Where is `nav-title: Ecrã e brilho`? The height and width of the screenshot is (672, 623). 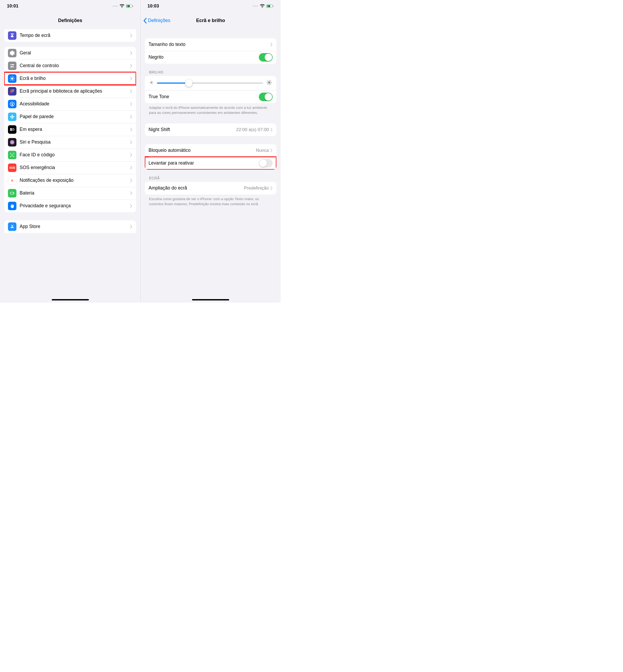 nav-title: Ecrã e brilho is located at coordinates (210, 21).